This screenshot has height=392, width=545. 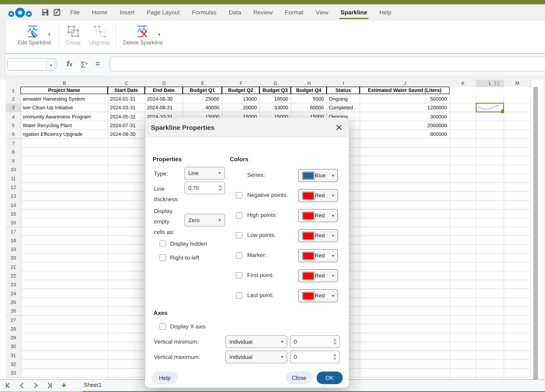 I want to click on empty-cells-select: Zero▼, so click(x=205, y=220).